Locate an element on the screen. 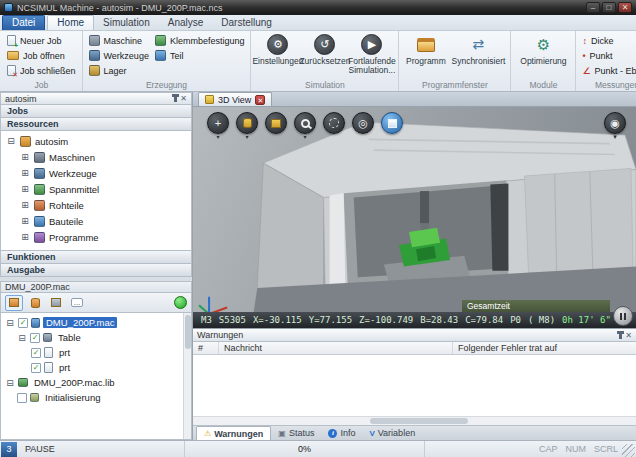 This screenshot has width=636, height=457. sync-icon: ⇄ is located at coordinates (479, 44).